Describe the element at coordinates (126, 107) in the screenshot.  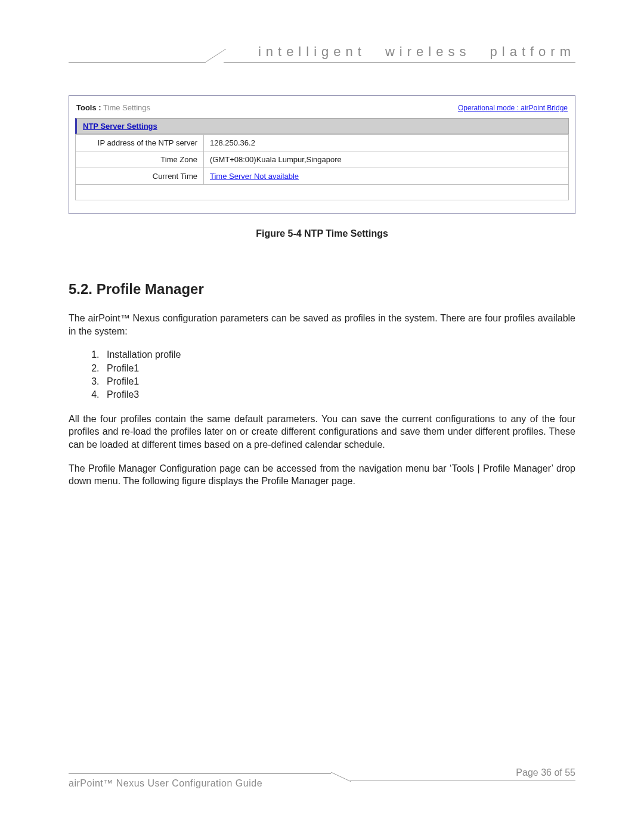
I see `panel-title-dim: Time Settings` at that location.